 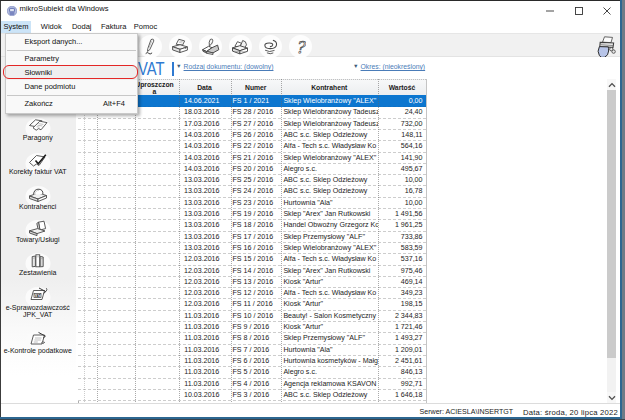 I want to click on table-row: 11.03.2016FS 9 / 2016Kiosk "Artur"1 721,…, so click(x=252, y=328).